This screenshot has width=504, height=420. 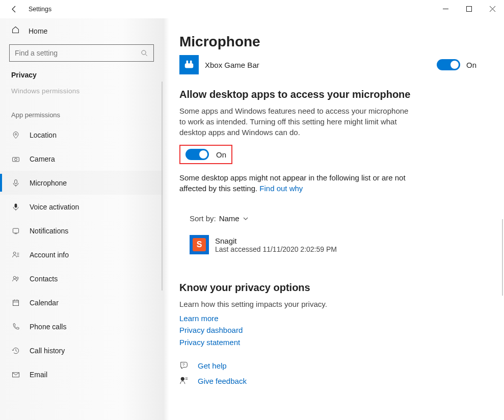 What do you see at coordinates (332, 343) in the screenshot?
I see `privacy-statement-link: Privacy statement` at bounding box center [332, 343].